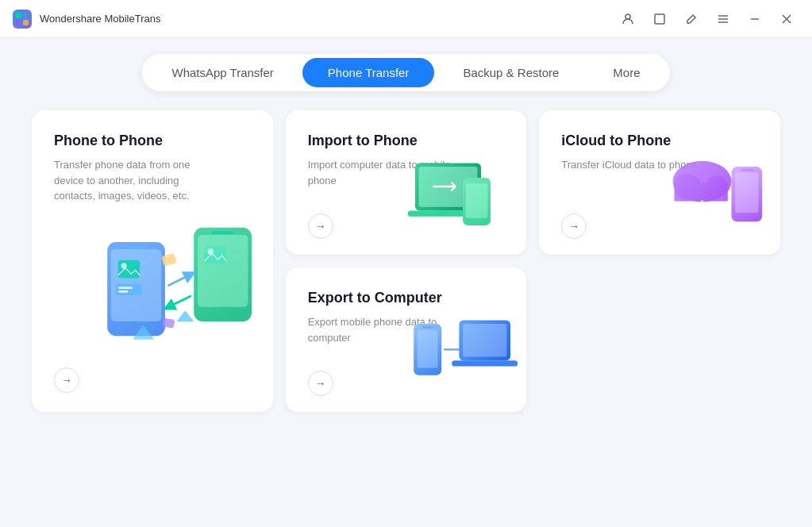  Describe the element at coordinates (628, 19) in the screenshot. I see `account-button` at that location.